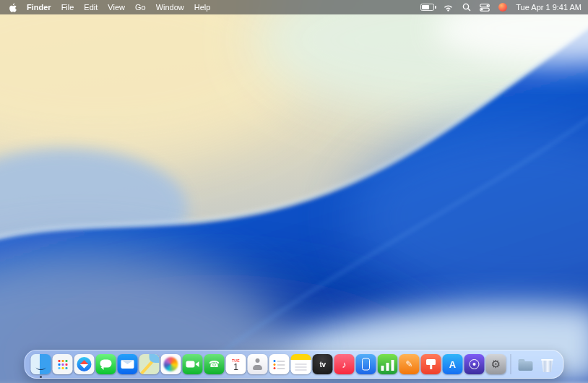 The width and height of the screenshot is (588, 383). What do you see at coordinates (171, 364) in the screenshot?
I see `photos-dock-icon` at bounding box center [171, 364].